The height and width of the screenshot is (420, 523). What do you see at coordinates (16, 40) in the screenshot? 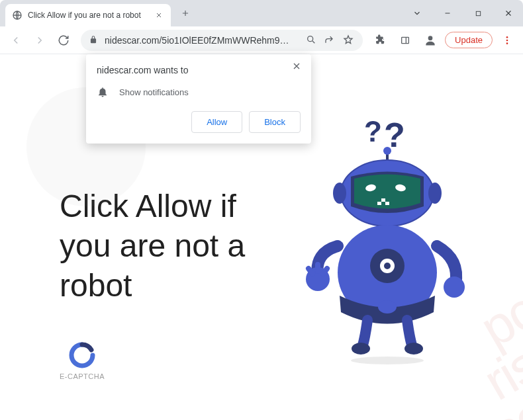
I see `back-button` at bounding box center [16, 40].